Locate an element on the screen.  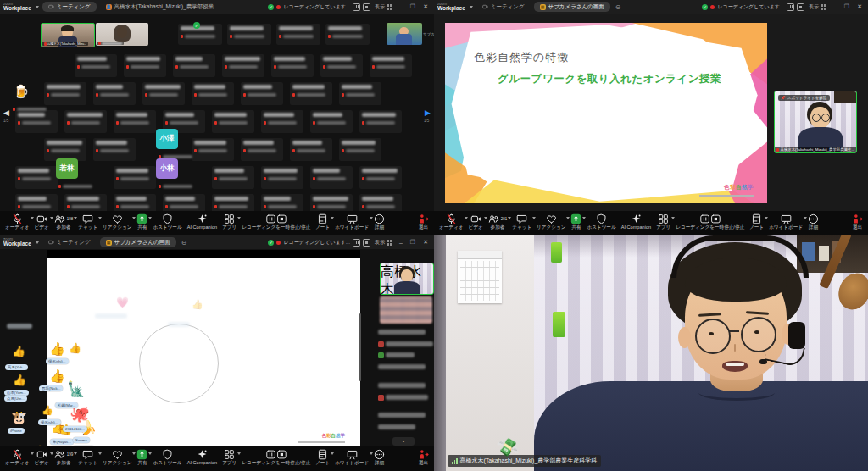
sidebar-collapse-button: ⌄ is located at coordinates (403, 441).